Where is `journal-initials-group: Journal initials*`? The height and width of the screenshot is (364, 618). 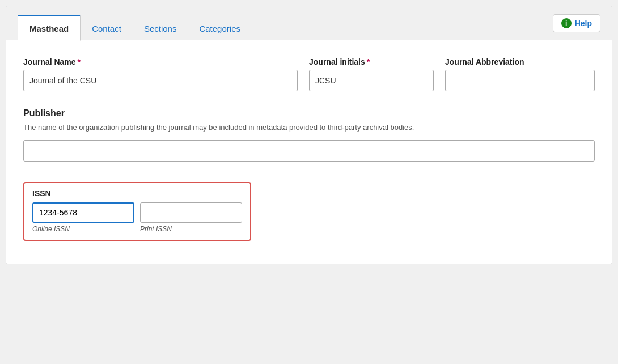
journal-initials-group: Journal initials* is located at coordinates (371, 74).